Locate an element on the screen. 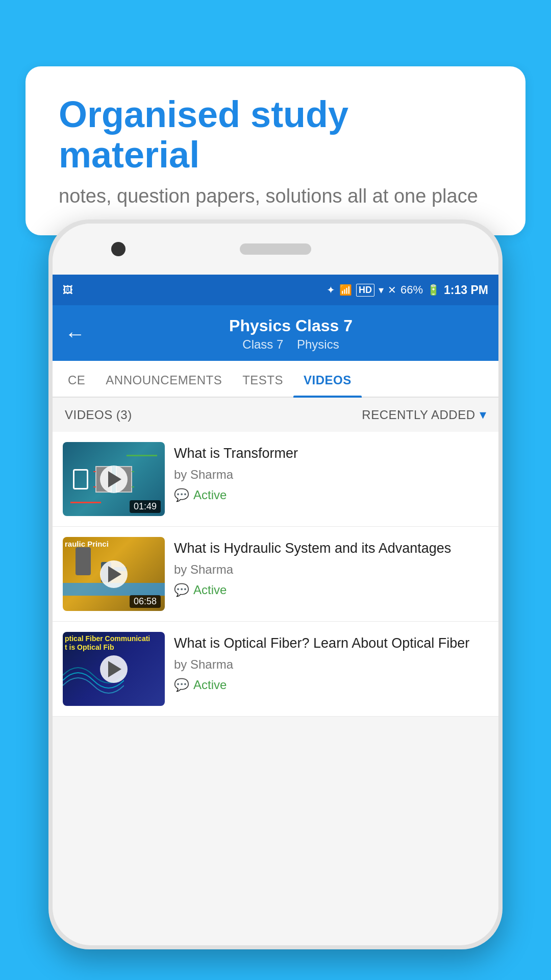 This screenshot has height=980, width=551. signal-icon: 📶 is located at coordinates (346, 290).